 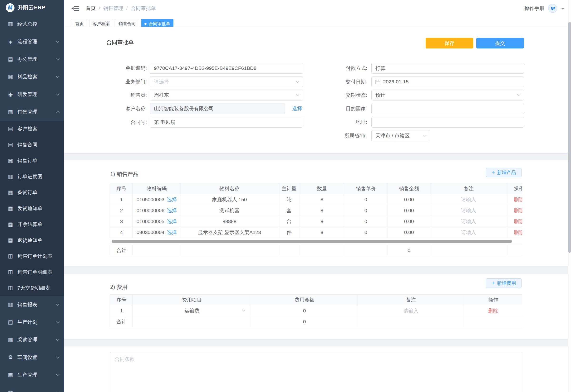 What do you see at coordinates (32, 112) in the screenshot?
I see `sidebar-item-sales: ▧ 销售管理` at bounding box center [32, 112].